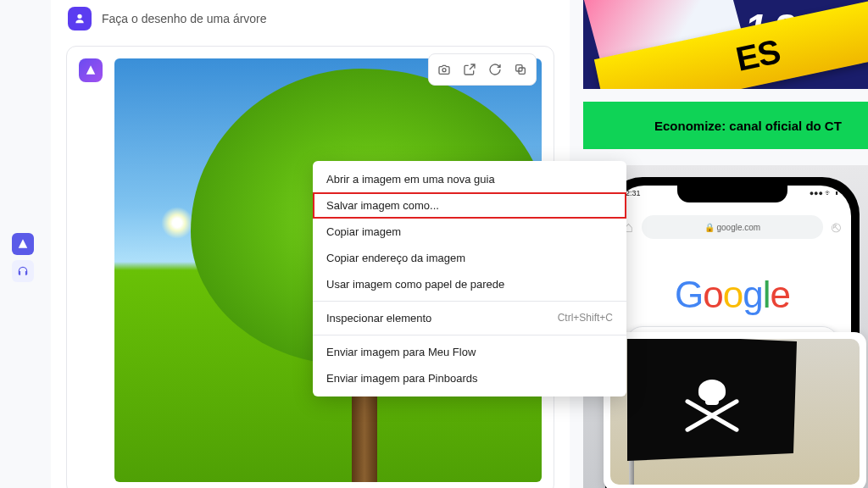  What do you see at coordinates (585, 319) in the screenshot?
I see `menu-item-shortcut: Ctrl+Shift+C` at bounding box center [585, 319].